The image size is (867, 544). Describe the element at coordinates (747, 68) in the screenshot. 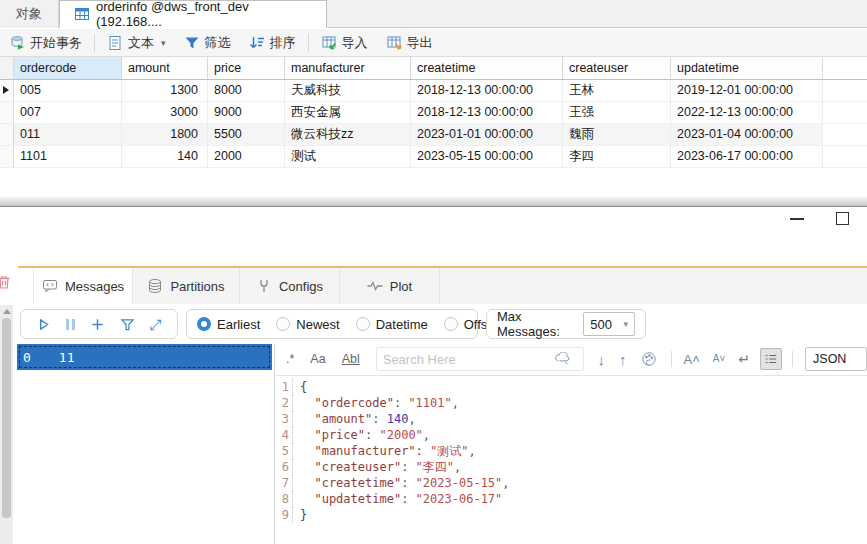

I see `column-header-updatetime: updatetime` at that location.